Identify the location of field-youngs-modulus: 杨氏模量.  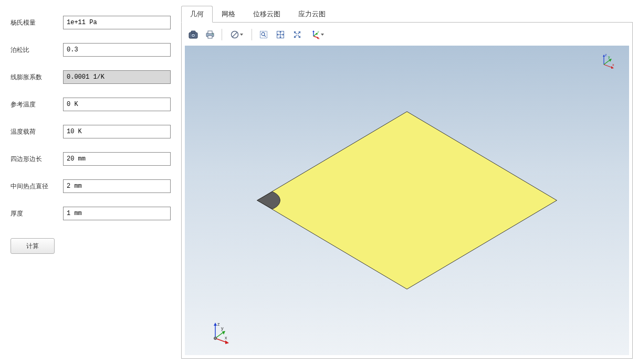
(90, 23).